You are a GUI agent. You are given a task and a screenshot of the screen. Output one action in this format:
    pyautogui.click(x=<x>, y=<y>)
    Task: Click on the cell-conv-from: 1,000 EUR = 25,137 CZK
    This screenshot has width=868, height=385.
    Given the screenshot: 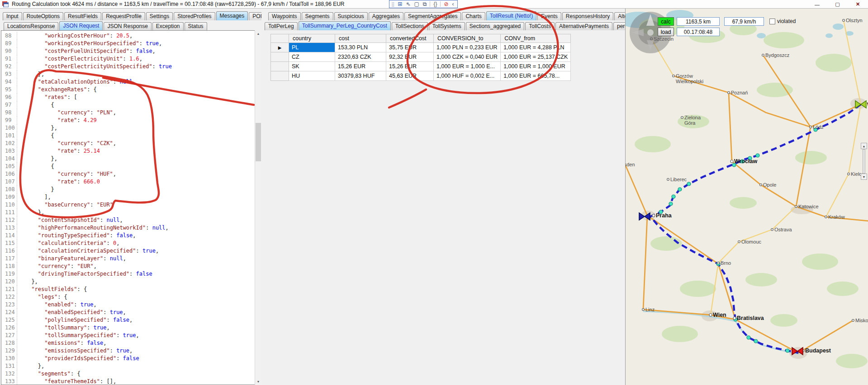 What is the action you would take?
    pyautogui.click(x=536, y=57)
    